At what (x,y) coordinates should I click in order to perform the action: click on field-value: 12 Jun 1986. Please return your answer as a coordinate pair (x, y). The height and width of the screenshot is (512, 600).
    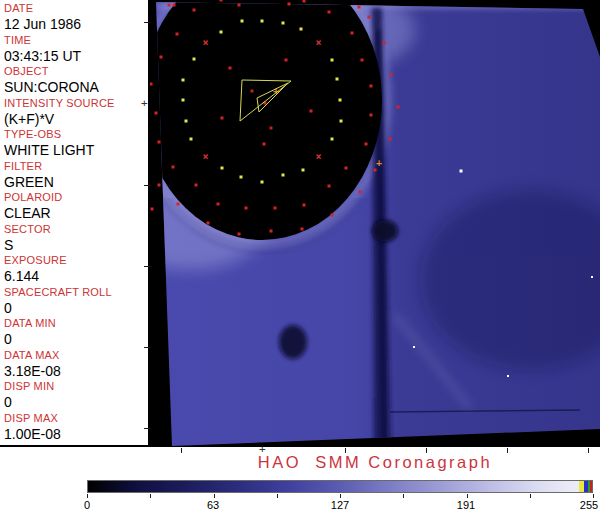
    Looking at the image, I should click on (76, 24).